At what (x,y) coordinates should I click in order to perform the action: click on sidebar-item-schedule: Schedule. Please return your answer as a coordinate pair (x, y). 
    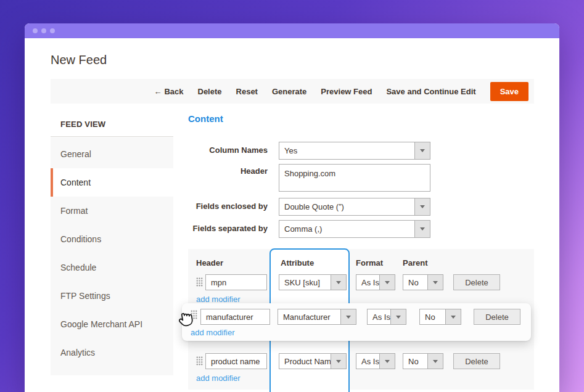
    Looking at the image, I should click on (112, 267).